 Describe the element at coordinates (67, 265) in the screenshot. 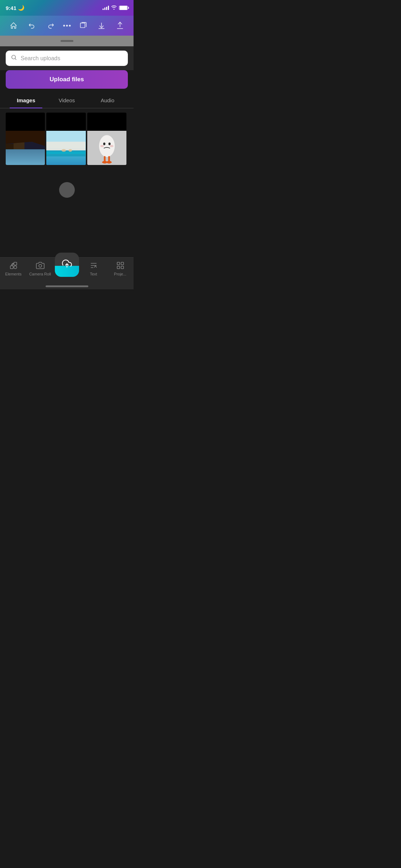

I see `upload-nav-circle` at that location.